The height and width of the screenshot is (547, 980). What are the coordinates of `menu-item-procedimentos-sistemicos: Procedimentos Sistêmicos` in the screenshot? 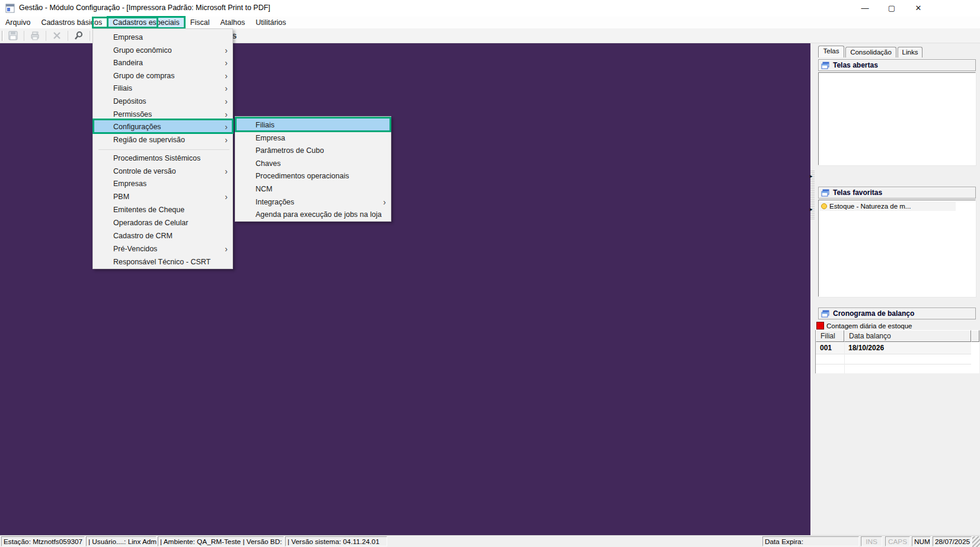 It's located at (162, 158).